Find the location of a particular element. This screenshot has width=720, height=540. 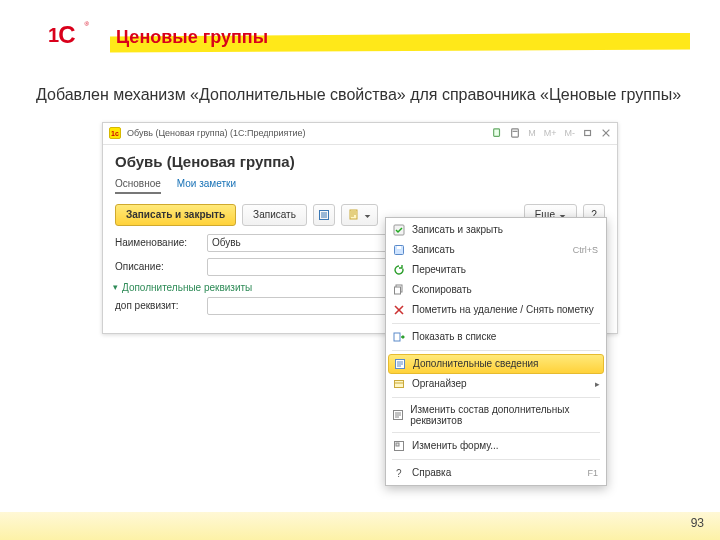

slide-header: 1C ® Ценовые группы is located at coordinates (360, 28).